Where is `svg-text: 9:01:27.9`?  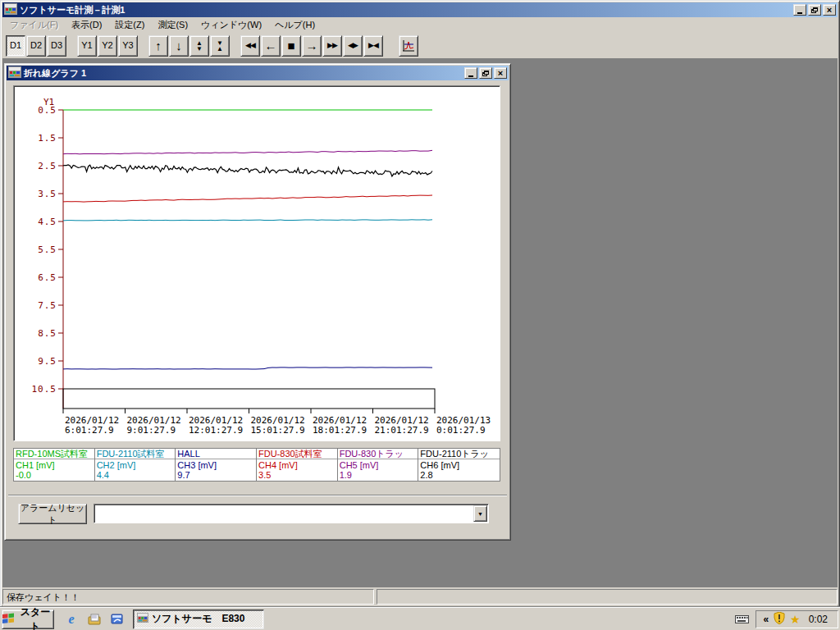
svg-text: 9:01:27.9 is located at coordinates (152, 430).